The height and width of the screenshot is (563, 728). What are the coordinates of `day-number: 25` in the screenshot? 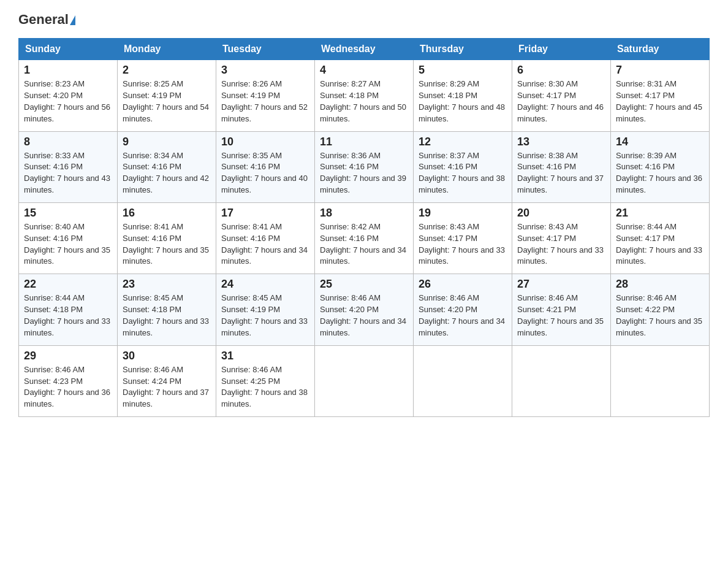 It's located at (364, 285).